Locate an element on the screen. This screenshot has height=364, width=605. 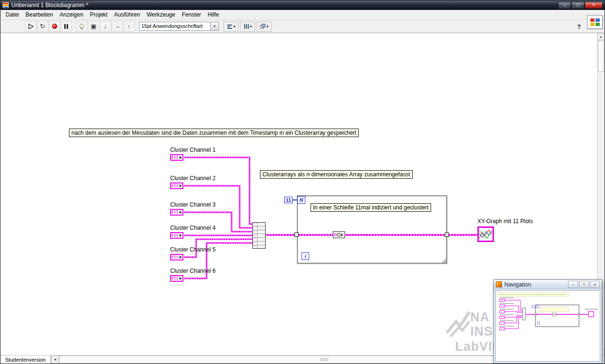
cluster-3-label: Cluster Channel 3 is located at coordinates (193, 205).